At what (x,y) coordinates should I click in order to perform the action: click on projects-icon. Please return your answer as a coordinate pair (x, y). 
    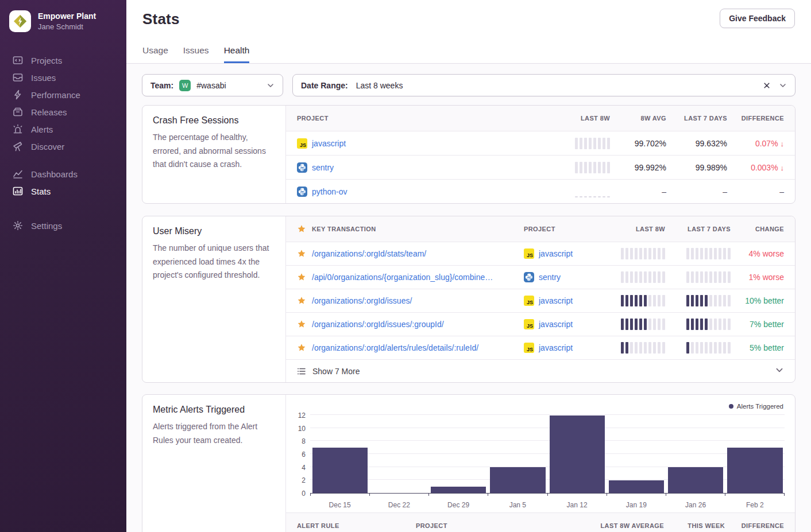
    Looking at the image, I should click on (18, 60).